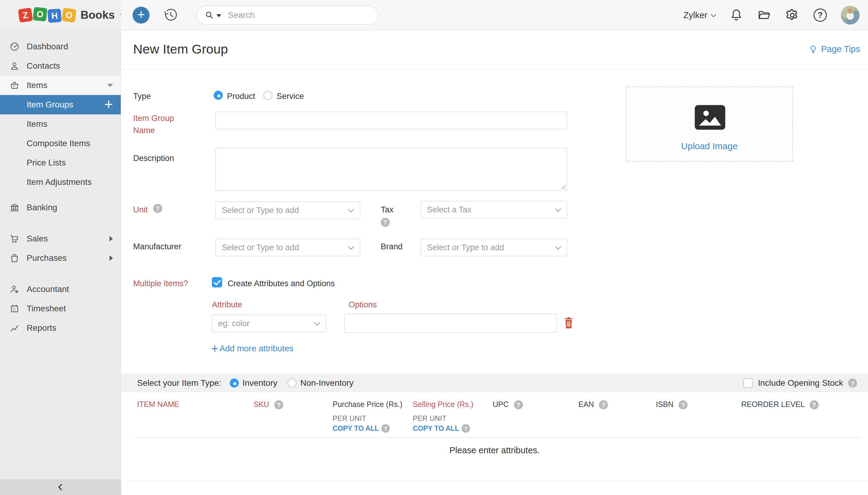 The height and width of the screenshot is (495, 868). I want to click on col-purchase-price: Purchase Price (Rs.), so click(368, 405).